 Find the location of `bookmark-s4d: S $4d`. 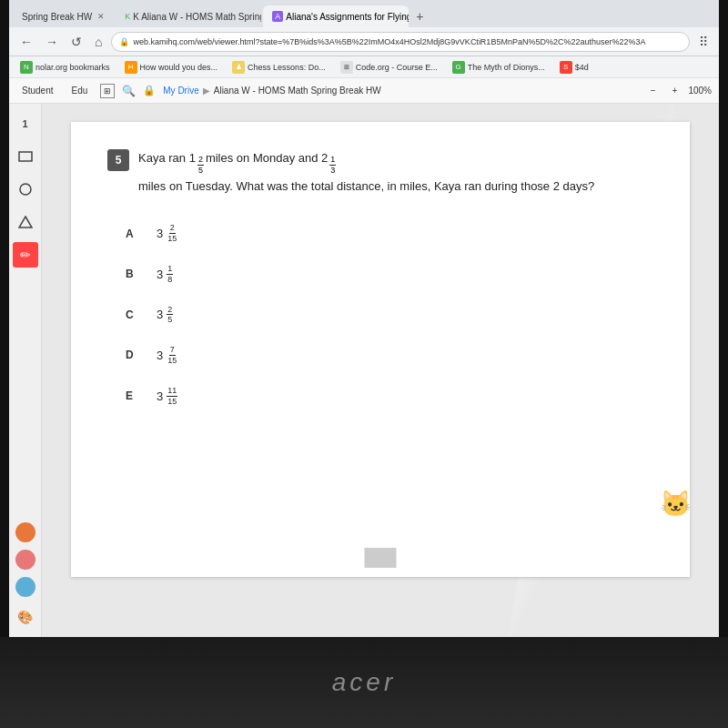

bookmark-s4d: S $4d is located at coordinates (574, 67).